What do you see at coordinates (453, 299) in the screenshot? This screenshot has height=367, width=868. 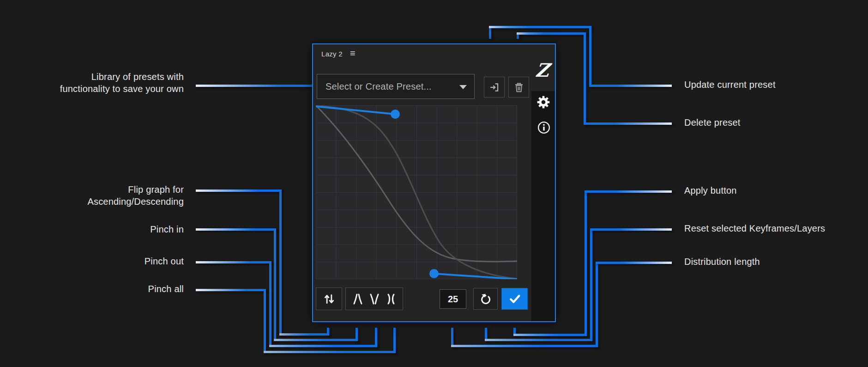 I see `distribution-length-field` at bounding box center [453, 299].